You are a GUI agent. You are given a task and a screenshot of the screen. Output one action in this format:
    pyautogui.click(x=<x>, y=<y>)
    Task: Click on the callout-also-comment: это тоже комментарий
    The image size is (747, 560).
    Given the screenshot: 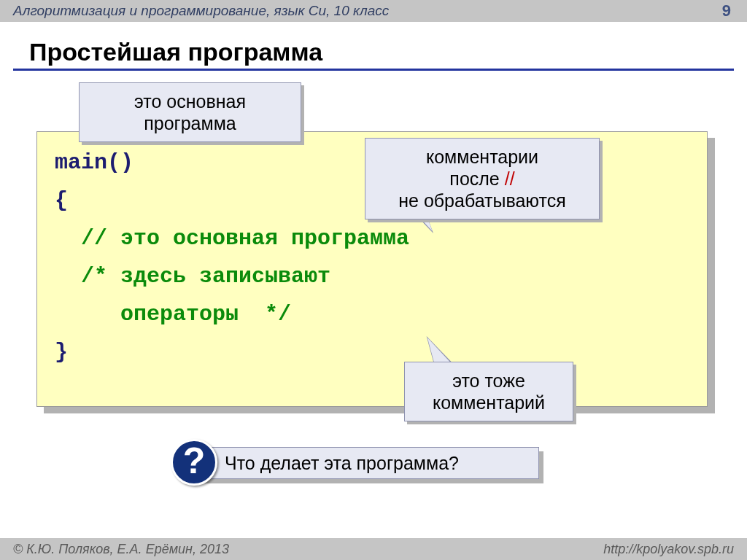 What is the action you would take?
    pyautogui.click(x=489, y=392)
    